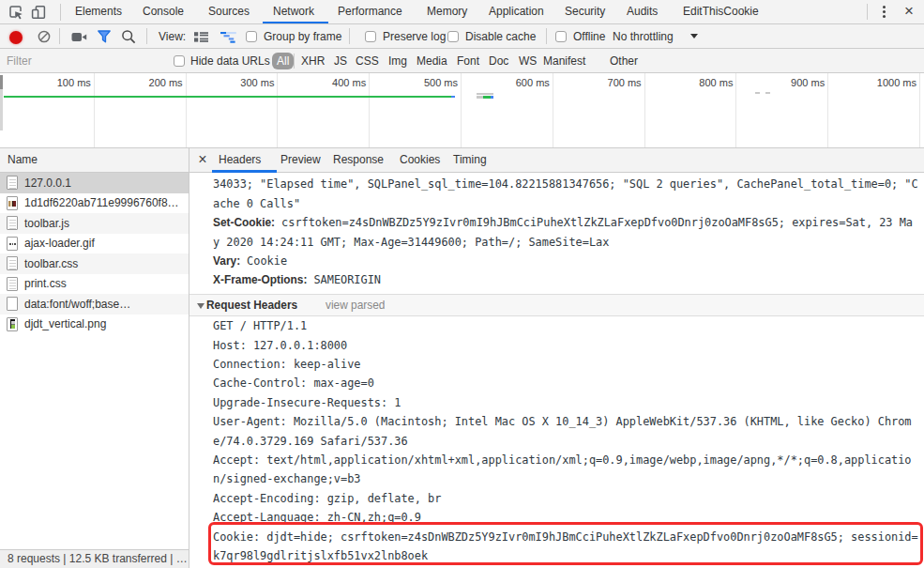  What do you see at coordinates (624, 61) in the screenshot?
I see `filter-type-other: Other` at bounding box center [624, 61].